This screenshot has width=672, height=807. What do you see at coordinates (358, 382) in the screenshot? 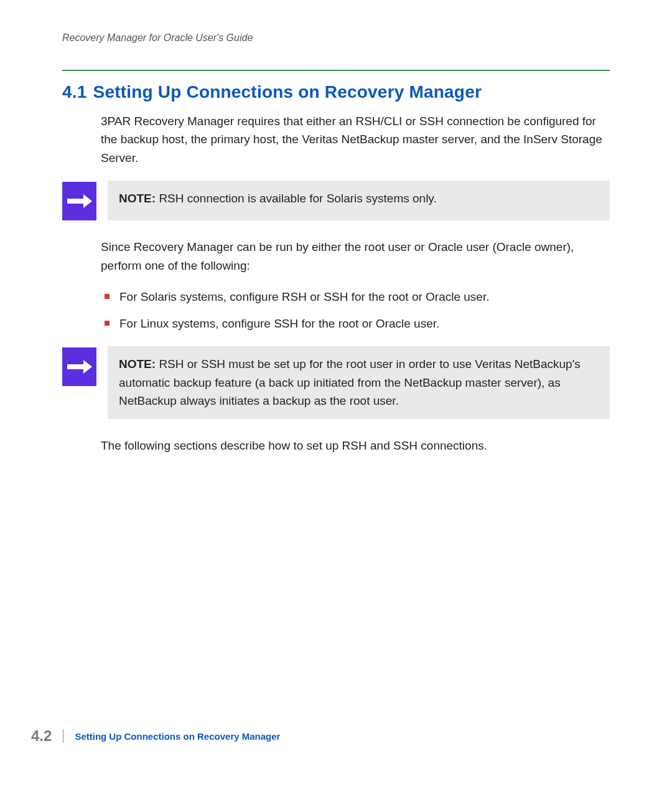
I see `note-text-2: NOTE: RSH or SSH must be set up for the …` at bounding box center [358, 382].